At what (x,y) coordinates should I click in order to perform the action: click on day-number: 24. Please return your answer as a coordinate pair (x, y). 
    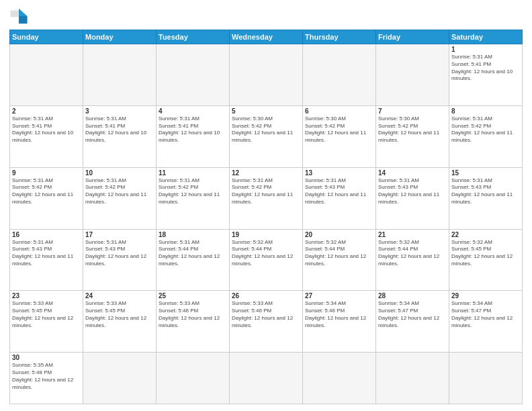
    Looking at the image, I should click on (120, 295).